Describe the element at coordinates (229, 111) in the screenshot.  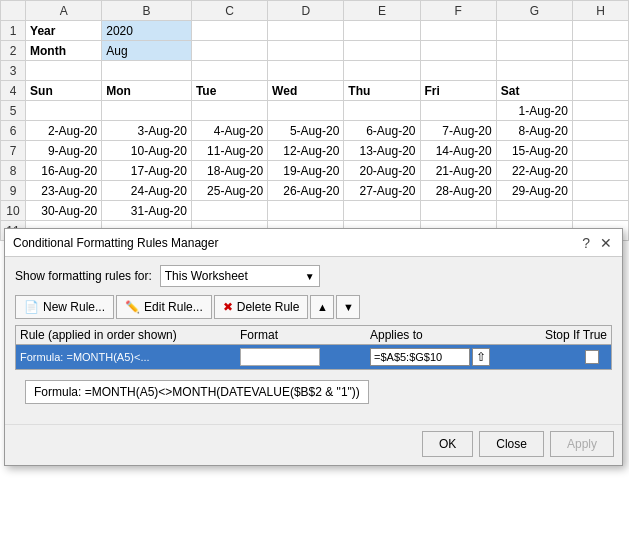
I see `cell-c5` at that location.